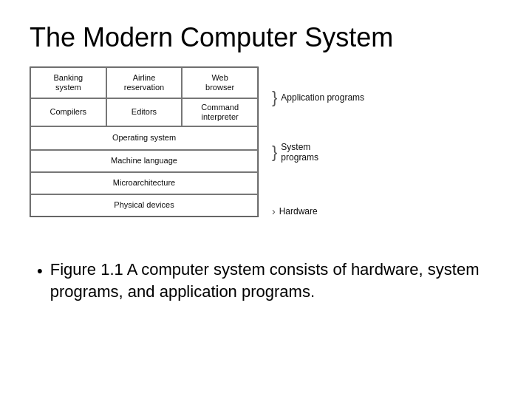 This screenshot has height=399, width=532. I want to click on labels-area: } Application programs } Systemprograms …, so click(318, 156).